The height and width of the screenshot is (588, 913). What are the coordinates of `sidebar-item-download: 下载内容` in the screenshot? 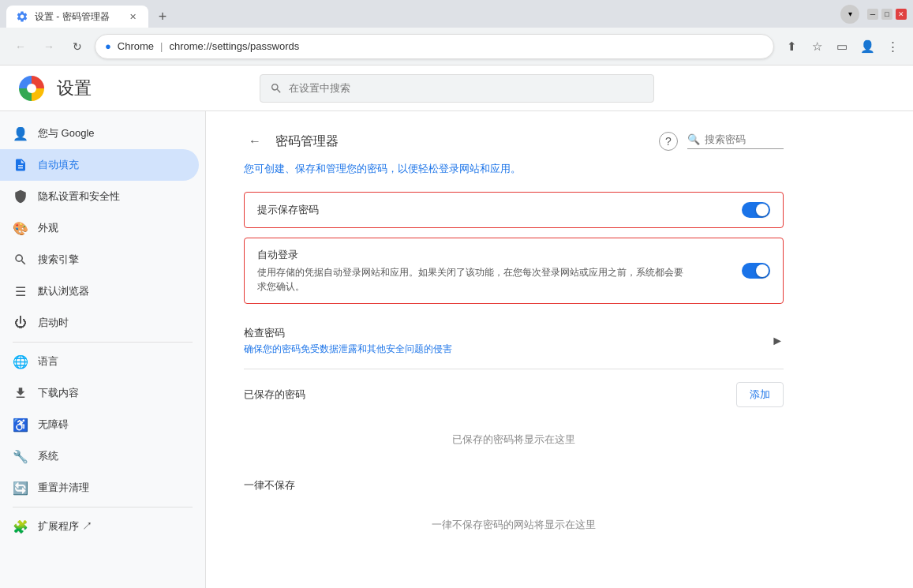 It's located at (99, 393).